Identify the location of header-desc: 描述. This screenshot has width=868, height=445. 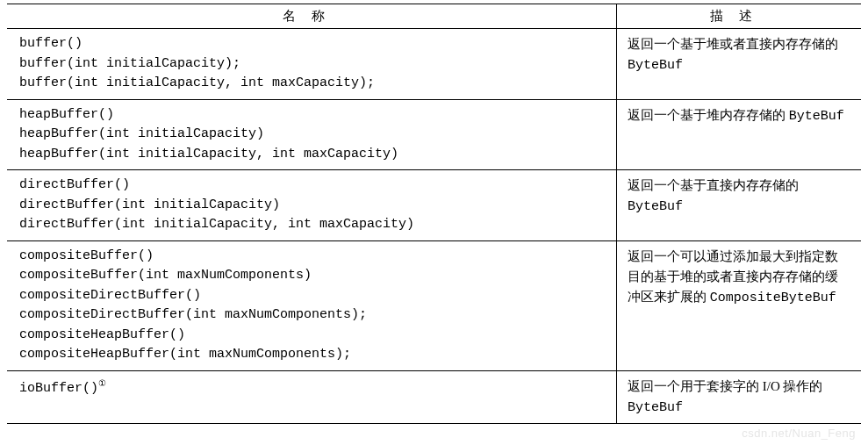
(739, 16).